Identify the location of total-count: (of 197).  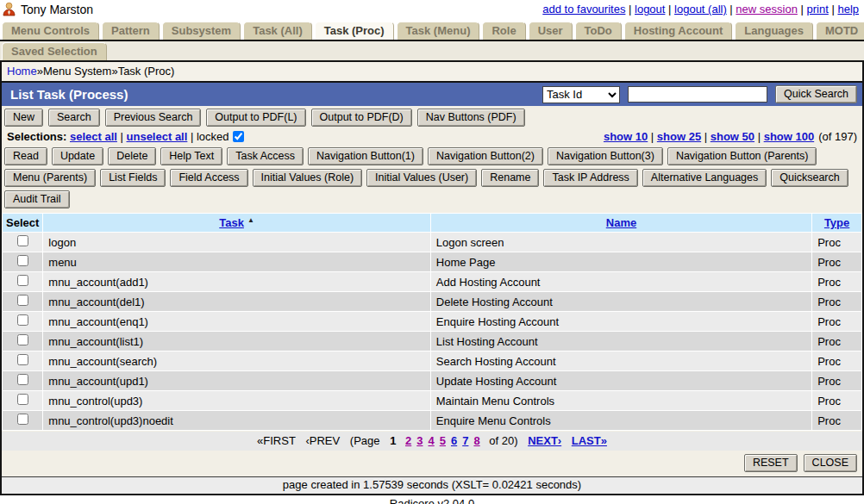
(838, 136).